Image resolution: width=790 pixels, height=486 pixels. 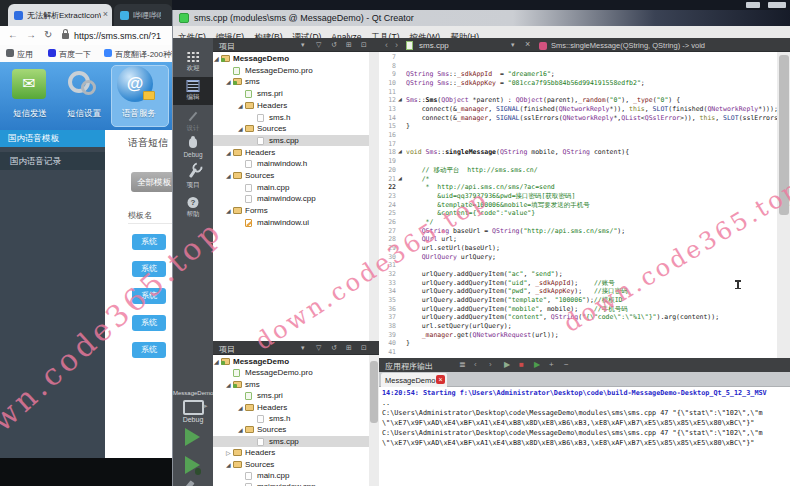 What do you see at coordinates (291, 188) in the screenshot?
I see `tree-item-main-cpp: main.cpp` at bounding box center [291, 188].